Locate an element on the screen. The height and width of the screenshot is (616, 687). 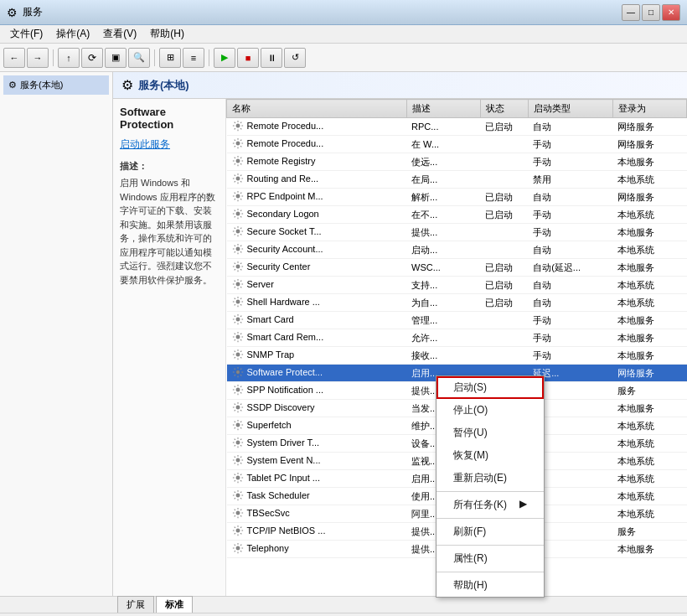
start-service-link: 启动此服务 is located at coordinates (145, 144).